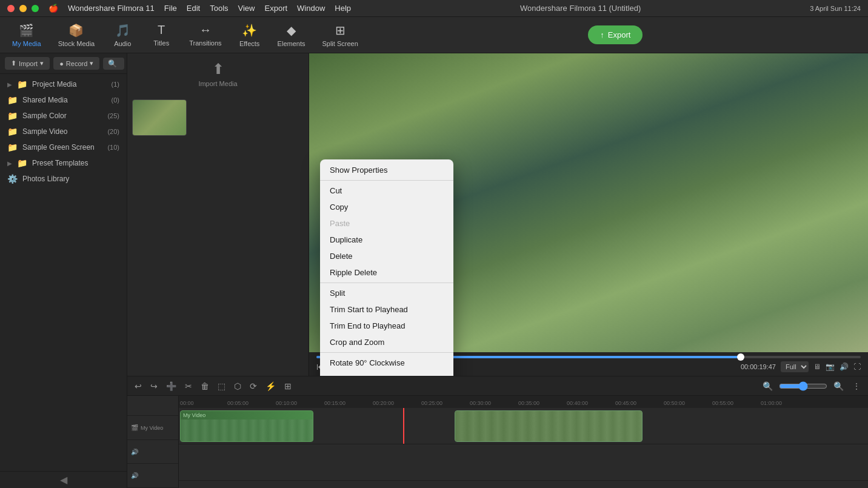  What do you see at coordinates (205, 386) in the screenshot?
I see `delete-segment-button: 🗑` at bounding box center [205, 386].